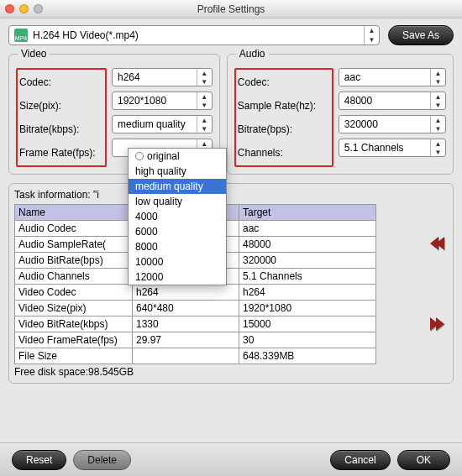 Image resolution: width=462 pixels, height=476 pixels. Describe the element at coordinates (74, 292) in the screenshot. I see `table-cell: Video Codec` at that location.